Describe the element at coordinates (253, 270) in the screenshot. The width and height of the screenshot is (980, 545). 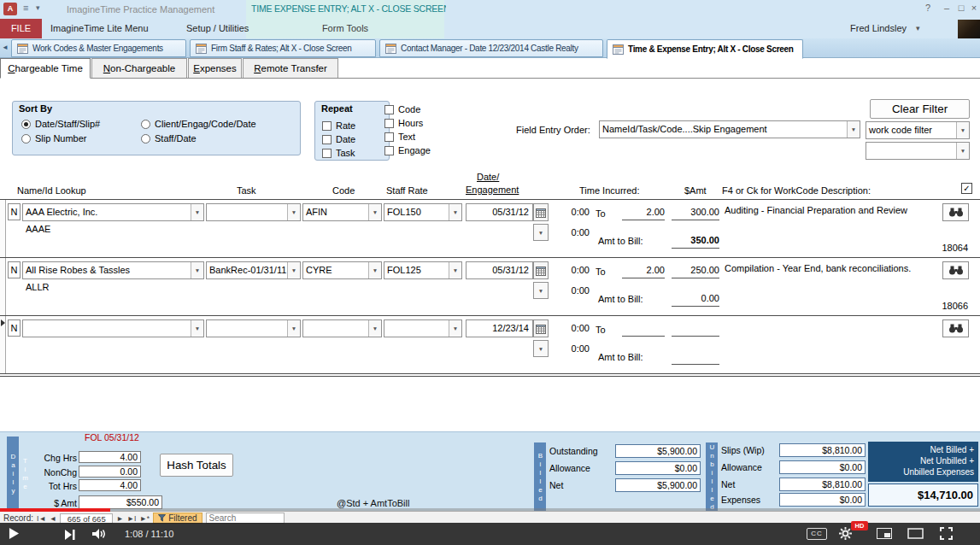
I see `task-combo: BankRec-01/31/11▼` at that location.